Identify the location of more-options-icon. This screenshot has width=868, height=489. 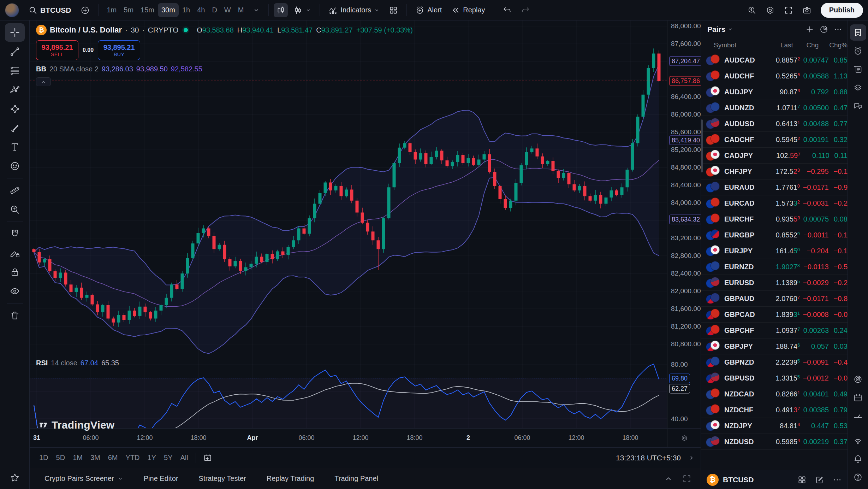
(837, 480).